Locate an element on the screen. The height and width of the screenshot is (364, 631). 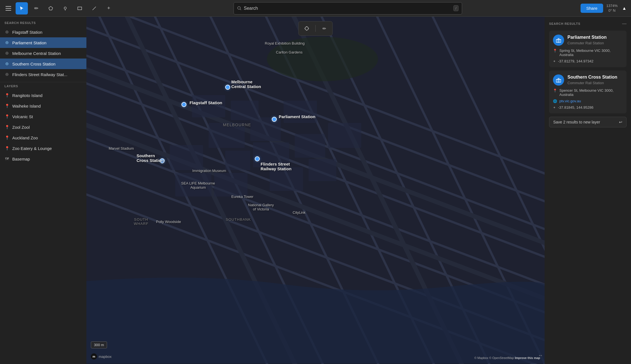
result-info-parliament: Parliament Station Commuter Rail Station is located at coordinates (587, 40).